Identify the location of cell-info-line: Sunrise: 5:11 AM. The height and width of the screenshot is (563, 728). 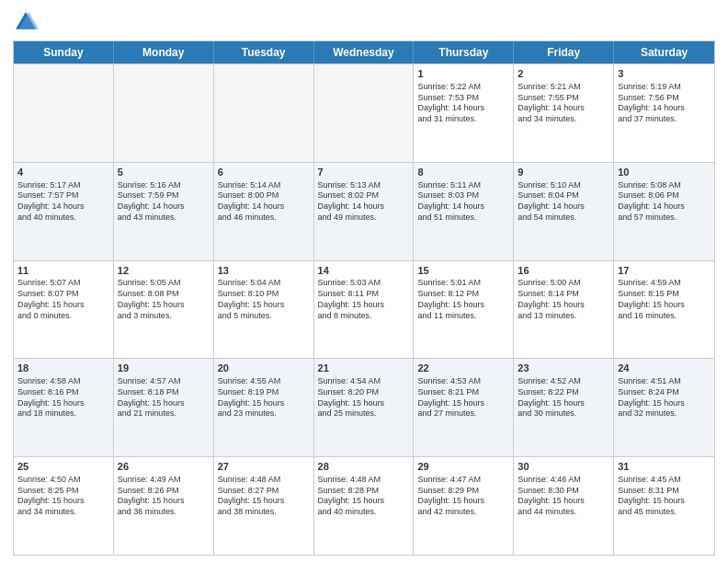
(463, 186).